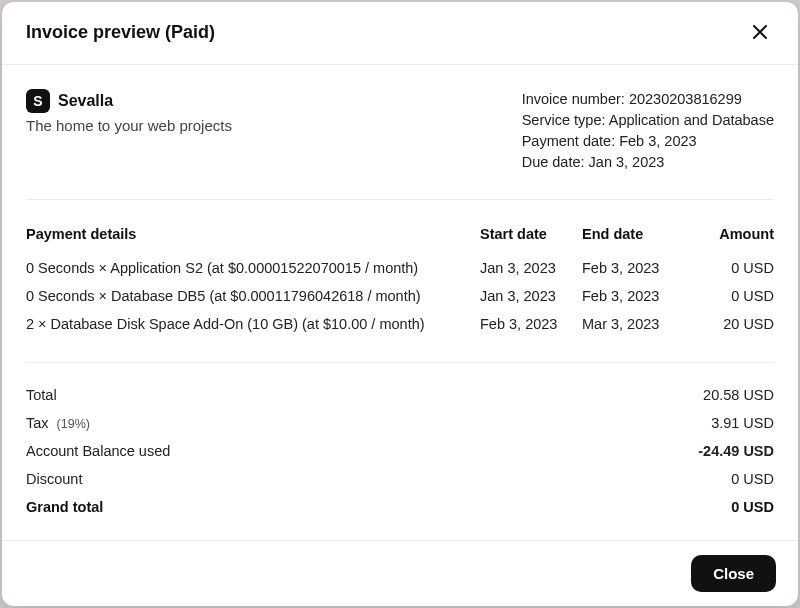 The height and width of the screenshot is (608, 800). I want to click on meta-value: Application and Database, so click(692, 120).